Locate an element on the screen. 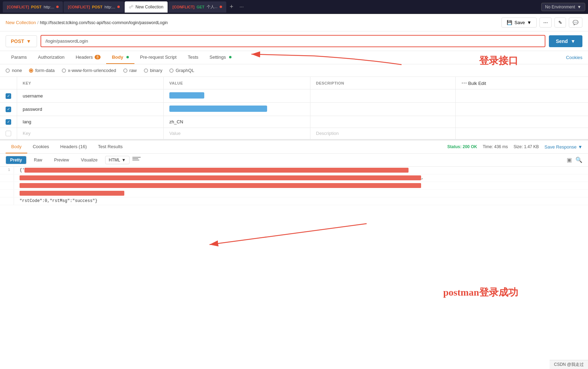 The image size is (588, 369). col-key: KEY is located at coordinates (90, 83).